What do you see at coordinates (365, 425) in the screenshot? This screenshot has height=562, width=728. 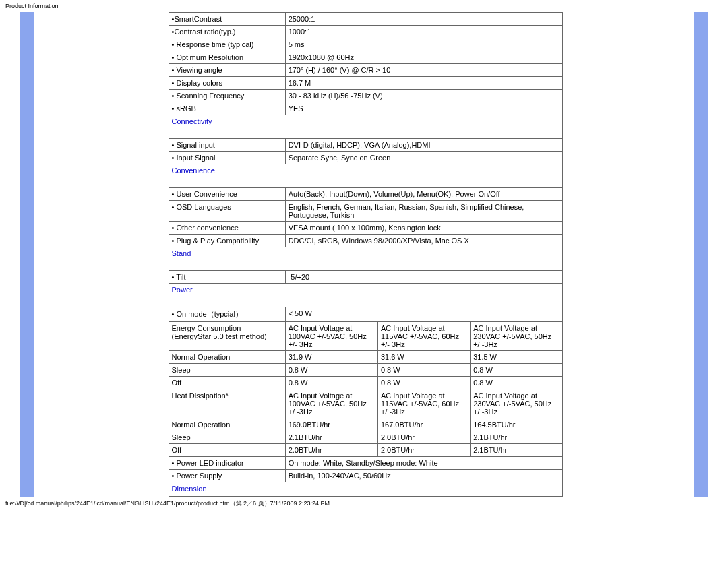 I see `table-row: Normal Operation 169.0BTU/hr 167.0BTU/hr…` at bounding box center [365, 425].